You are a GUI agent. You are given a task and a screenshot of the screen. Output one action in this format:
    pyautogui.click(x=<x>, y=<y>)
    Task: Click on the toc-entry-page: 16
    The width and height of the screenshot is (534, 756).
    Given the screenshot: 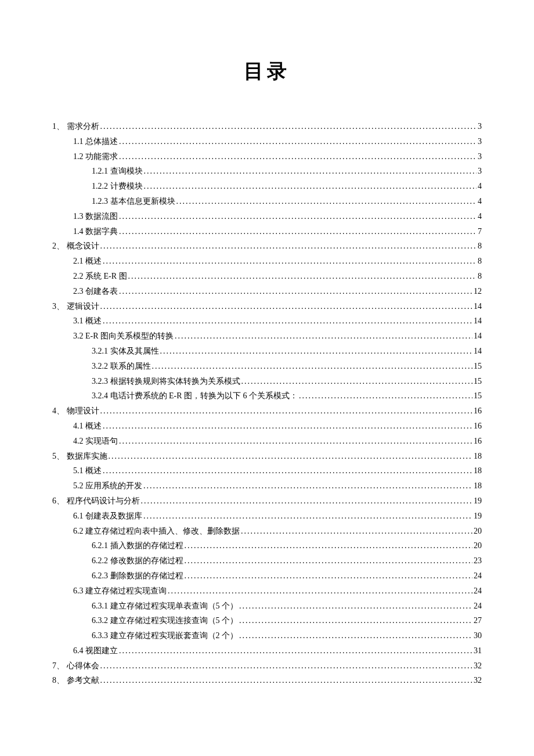 What is the action you would take?
    pyautogui.click(x=478, y=441)
    